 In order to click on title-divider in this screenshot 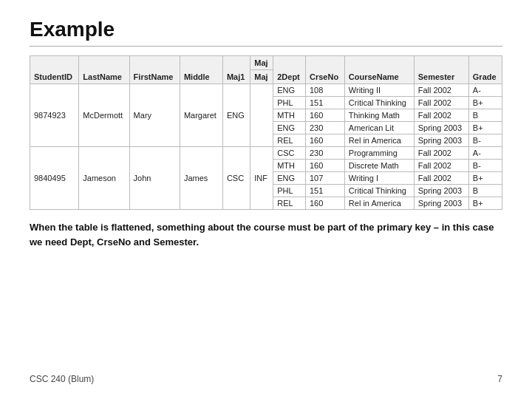, I will do `click(266, 46)`.